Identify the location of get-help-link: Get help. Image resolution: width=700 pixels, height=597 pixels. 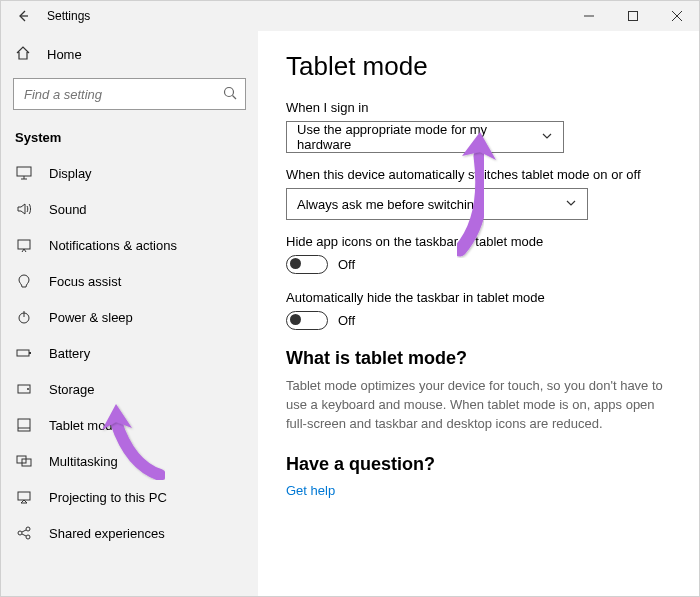
(478, 490).